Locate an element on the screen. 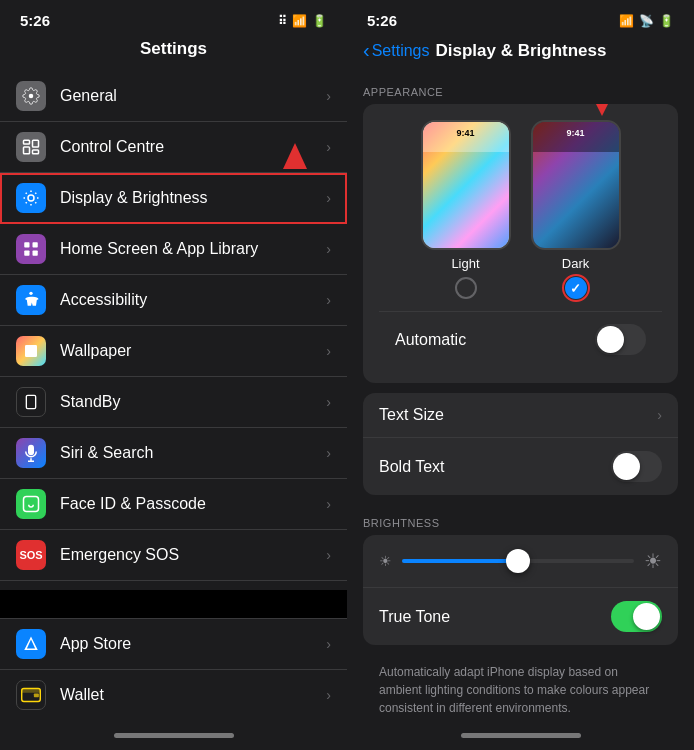  face-id-chevron: › is located at coordinates (328, 504).